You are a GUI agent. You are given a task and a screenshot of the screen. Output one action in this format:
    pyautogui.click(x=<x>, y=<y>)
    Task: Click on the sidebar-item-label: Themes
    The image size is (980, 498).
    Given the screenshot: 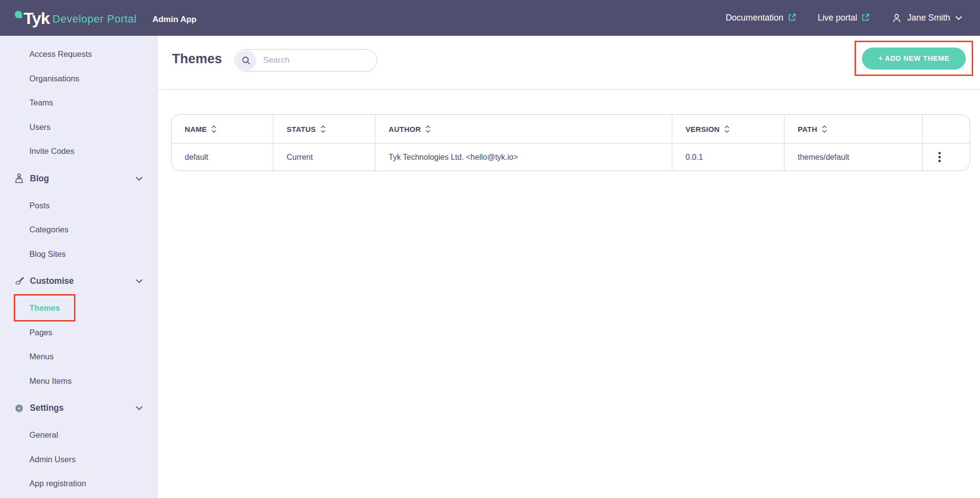 What is the action you would take?
    pyautogui.click(x=45, y=308)
    